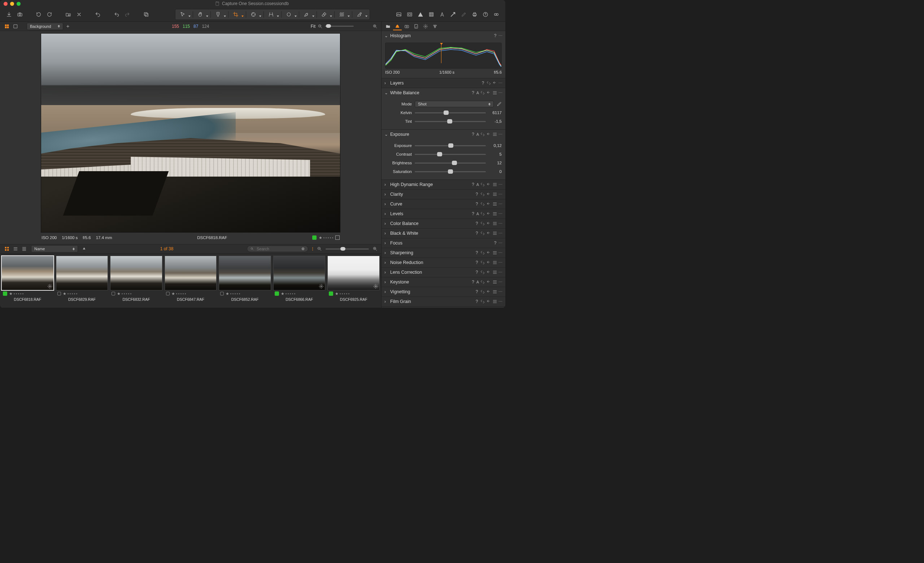 This screenshot has height=563, width=924. What do you see at coordinates (421, 14) in the screenshot?
I see `highlight-warning-button` at bounding box center [421, 14].